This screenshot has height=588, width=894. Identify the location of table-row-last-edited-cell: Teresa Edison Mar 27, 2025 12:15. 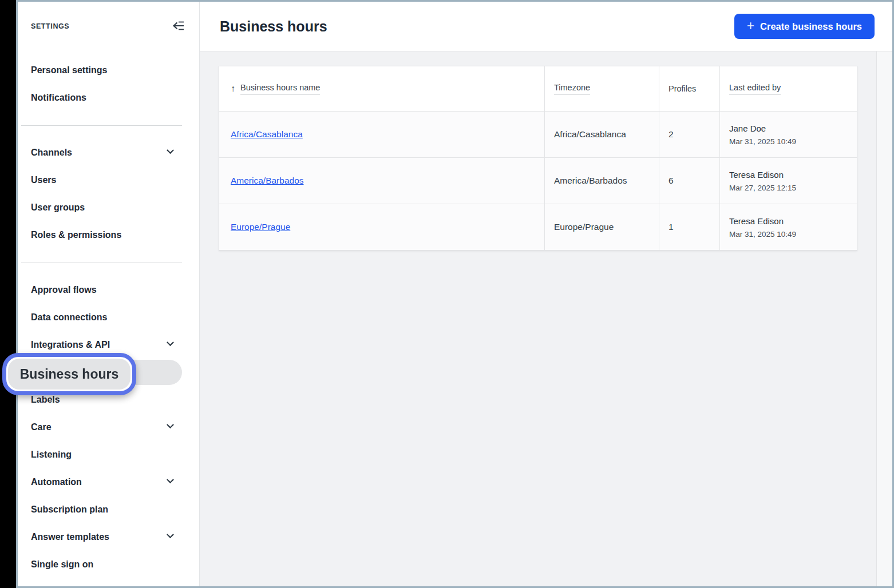
(789, 181).